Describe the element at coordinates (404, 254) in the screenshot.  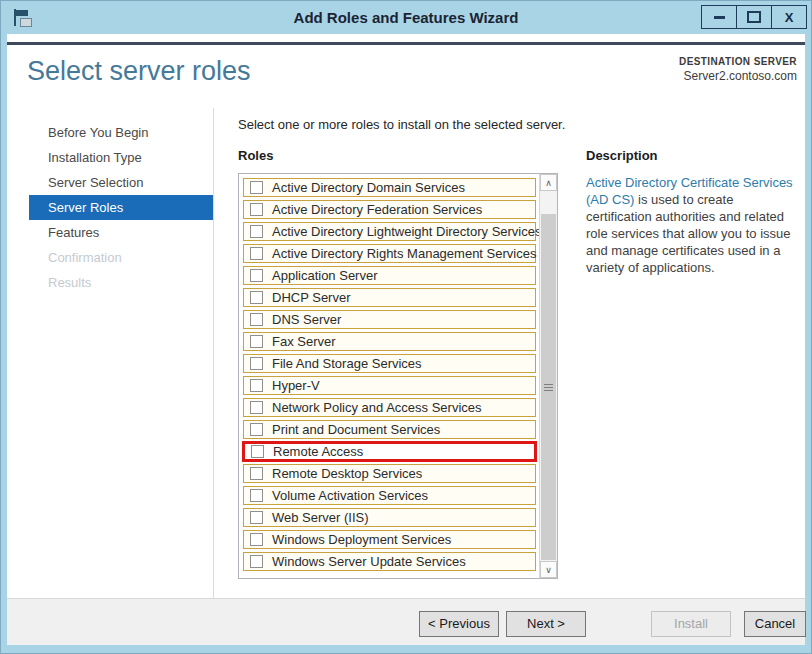
I see `role-label: Active Directory Rights Management Servi…` at that location.